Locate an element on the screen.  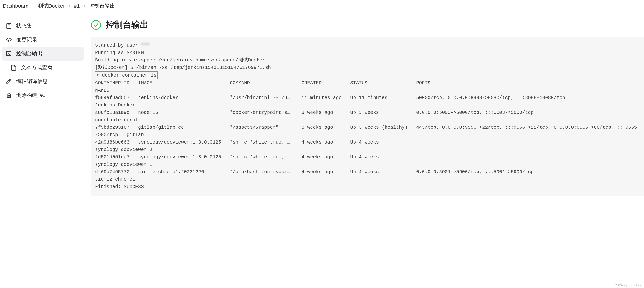
sidebar-item-label: 删除构建 '#1' is located at coordinates (32, 95).